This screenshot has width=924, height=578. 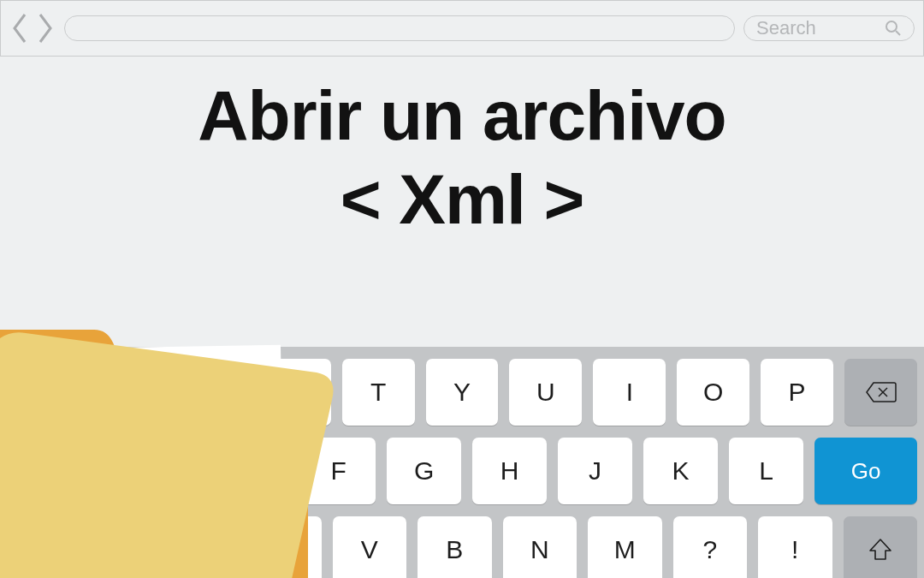 I want to click on backspace-key, so click(x=881, y=392).